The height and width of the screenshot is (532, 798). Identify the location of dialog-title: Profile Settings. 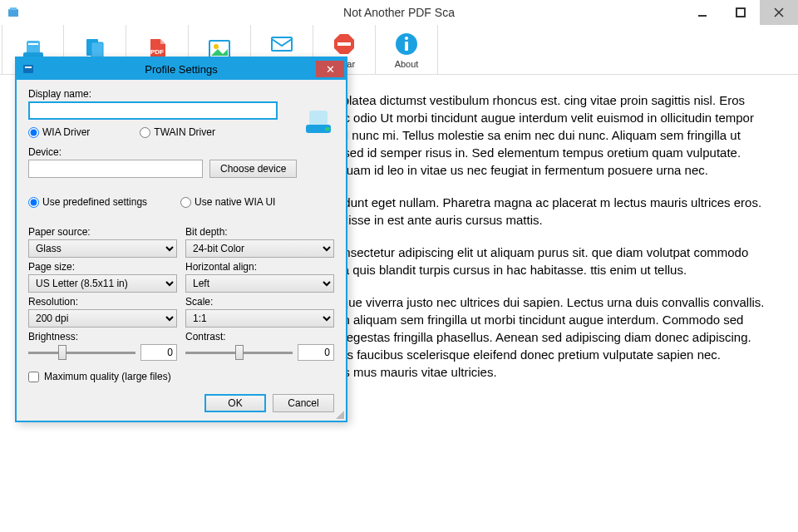
(181, 70).